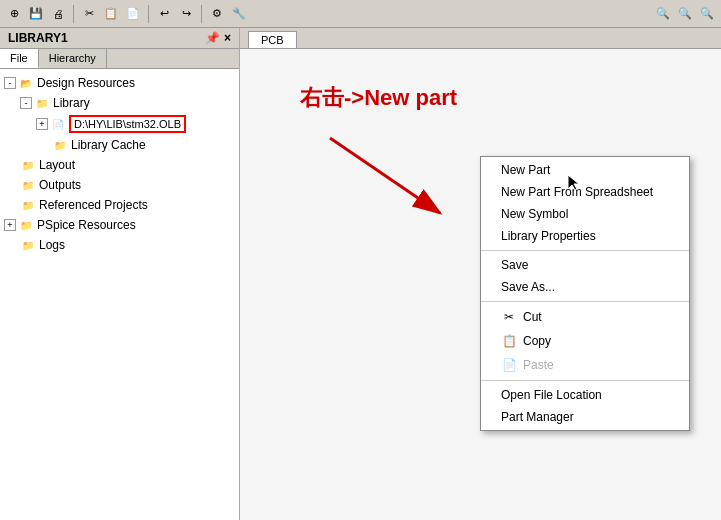  What do you see at coordinates (585, 170) in the screenshot?
I see `ctx-new-part: New Part` at bounding box center [585, 170].